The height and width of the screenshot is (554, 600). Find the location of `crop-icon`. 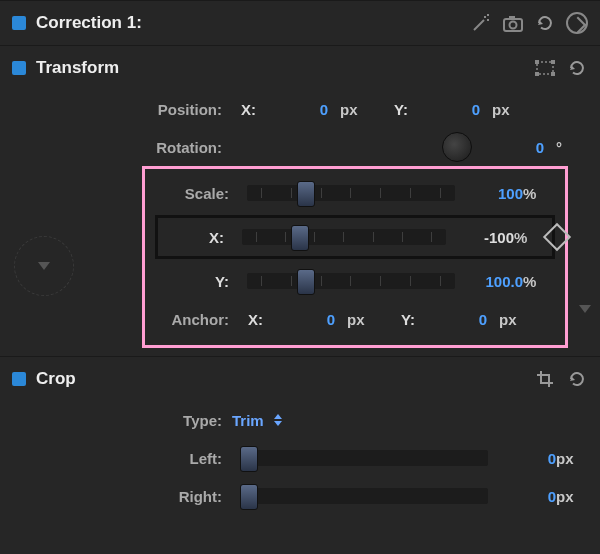

crop-icon is located at coordinates (545, 379).